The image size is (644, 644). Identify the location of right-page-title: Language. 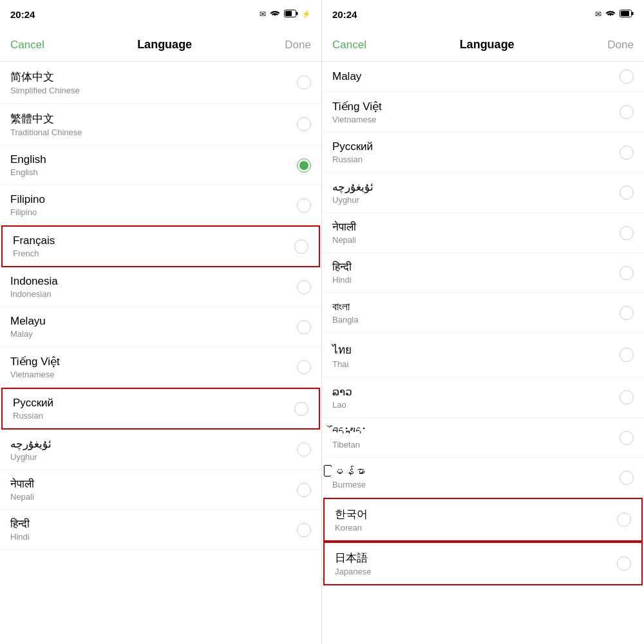
(487, 45).